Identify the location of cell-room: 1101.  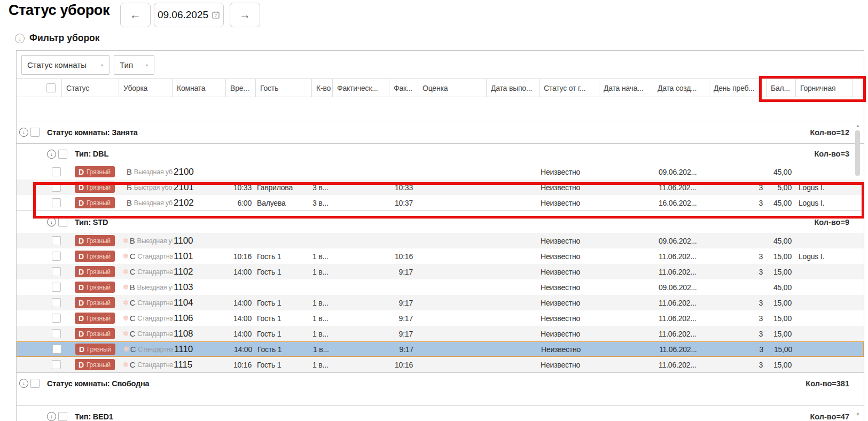
(199, 256).